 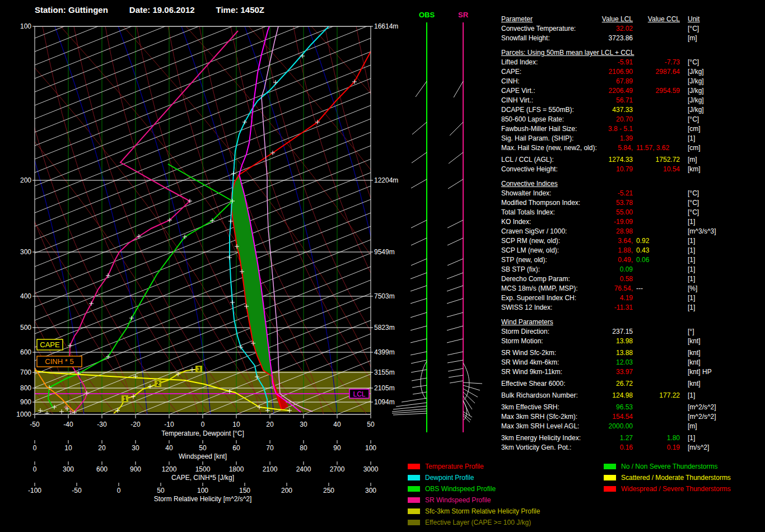 I want to click on table-row: MCS 18m/s (MMP, MSP):76.54,---[%], so click(x=631, y=289).